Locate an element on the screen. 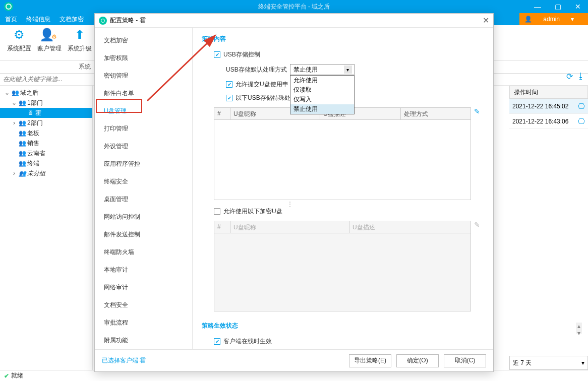 This screenshot has height=381, width=588. ribbon-system-config: ⚙ 系统配置 is located at coordinates (19, 40).